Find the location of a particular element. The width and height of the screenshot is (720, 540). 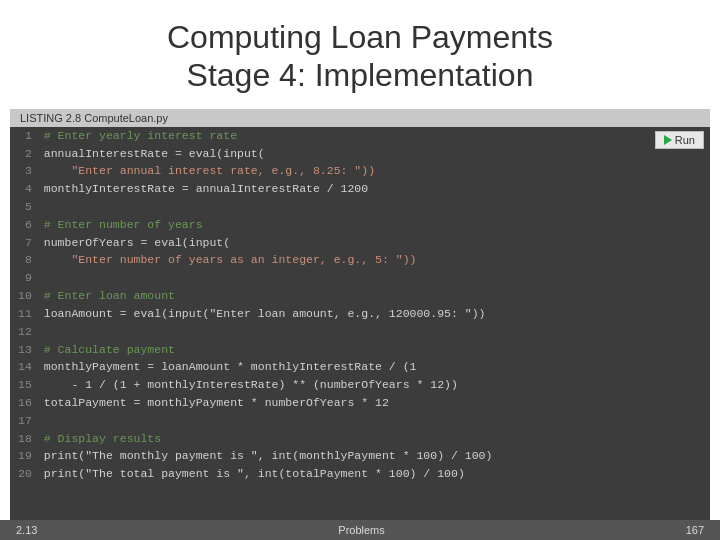

line-number: 13 is located at coordinates (25, 350).